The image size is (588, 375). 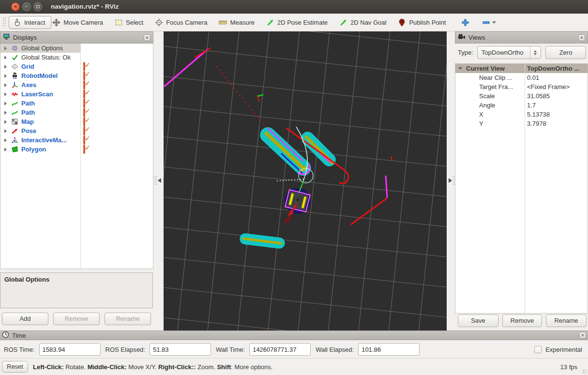 What do you see at coordinates (76, 38) in the screenshot?
I see `displays-panel-header: Displays ✕` at bounding box center [76, 38].